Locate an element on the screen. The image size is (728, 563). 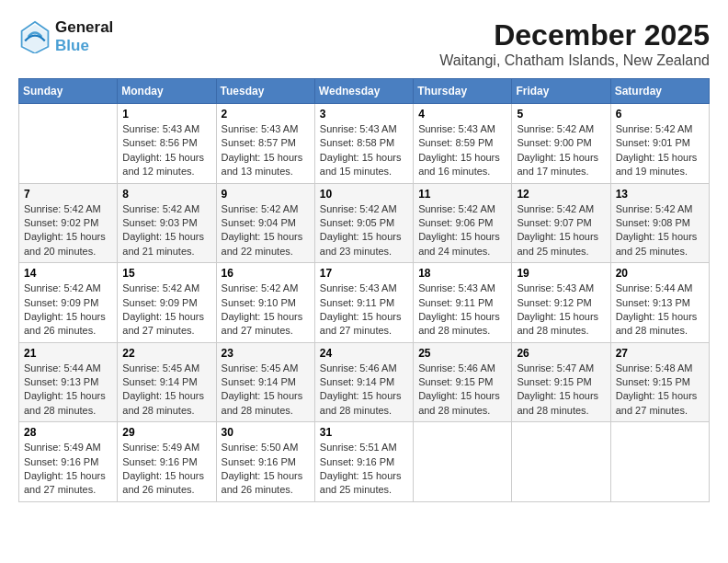
calendar-cell: 19Sunrise: 5:43 AM Sunset: 9:12 PM Dayli… is located at coordinates (561, 304).